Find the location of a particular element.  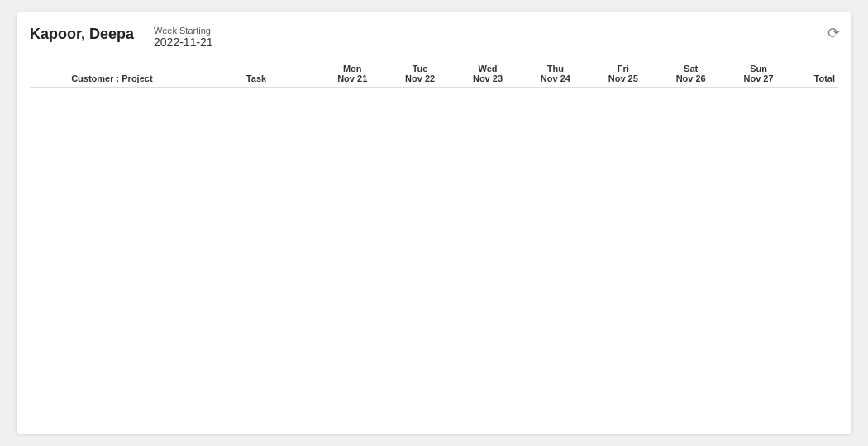

col-header-wed: WedNov 23 is located at coordinates (488, 74).